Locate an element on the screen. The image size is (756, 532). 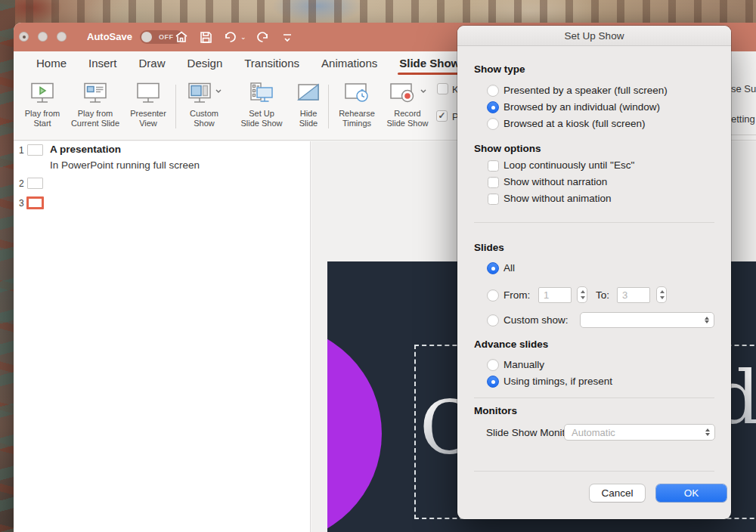
zoom-icon is located at coordinates (62, 36).